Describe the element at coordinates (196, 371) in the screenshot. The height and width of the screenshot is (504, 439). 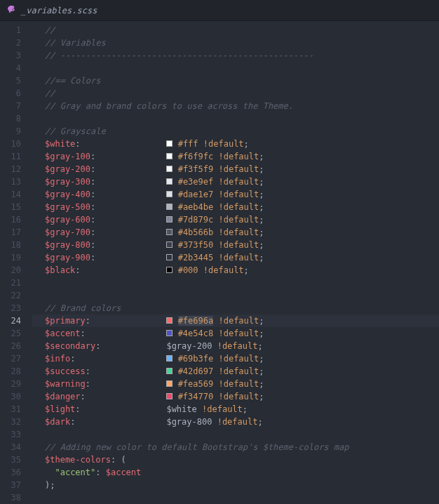
I see `hex-value: #42d697` at that location.